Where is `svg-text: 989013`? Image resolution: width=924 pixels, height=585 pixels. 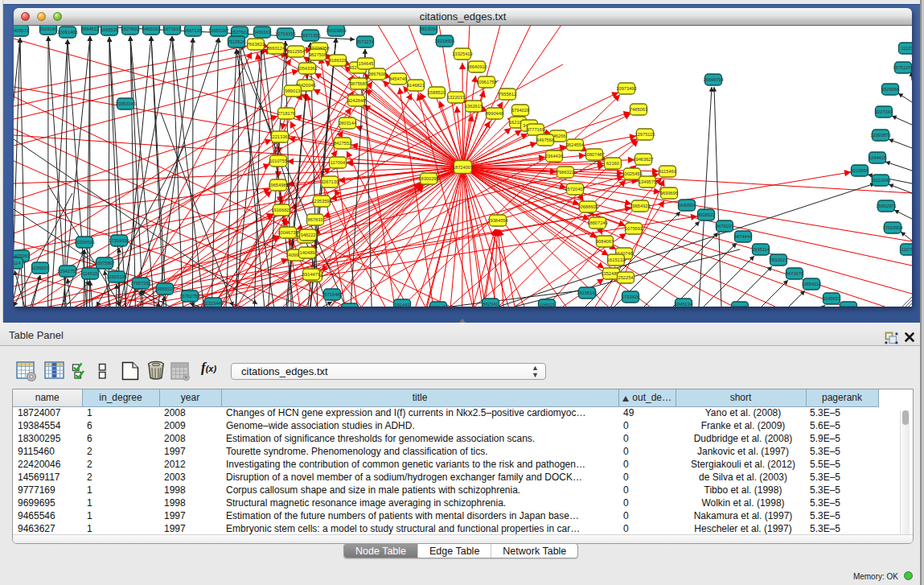 svg-text: 989013 is located at coordinates (293, 91).